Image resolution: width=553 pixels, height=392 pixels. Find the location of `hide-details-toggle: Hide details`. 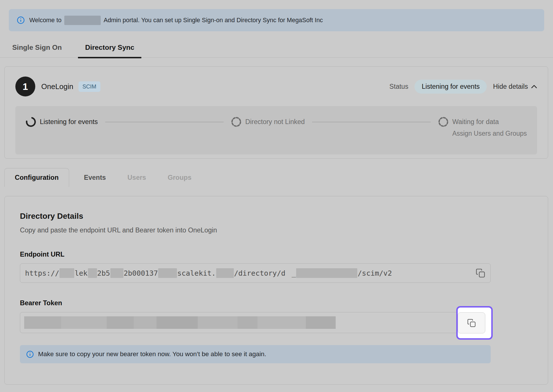

hide-details-toggle: Hide details is located at coordinates (515, 86).